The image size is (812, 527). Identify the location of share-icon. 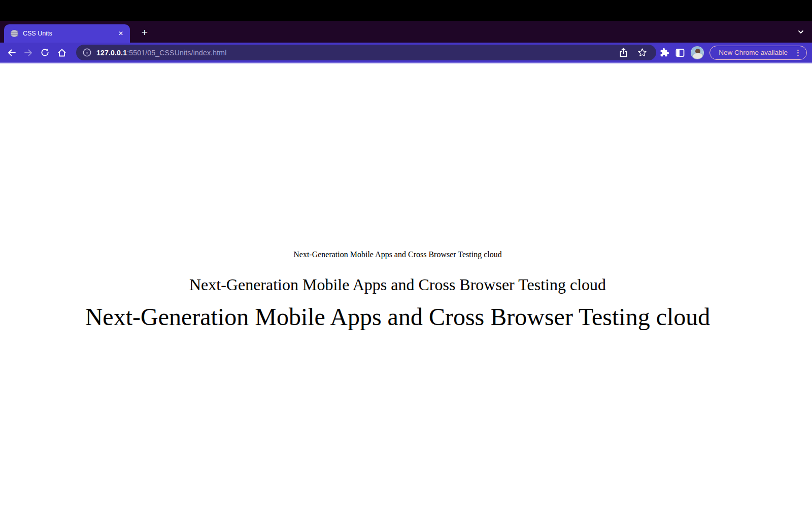
(623, 53).